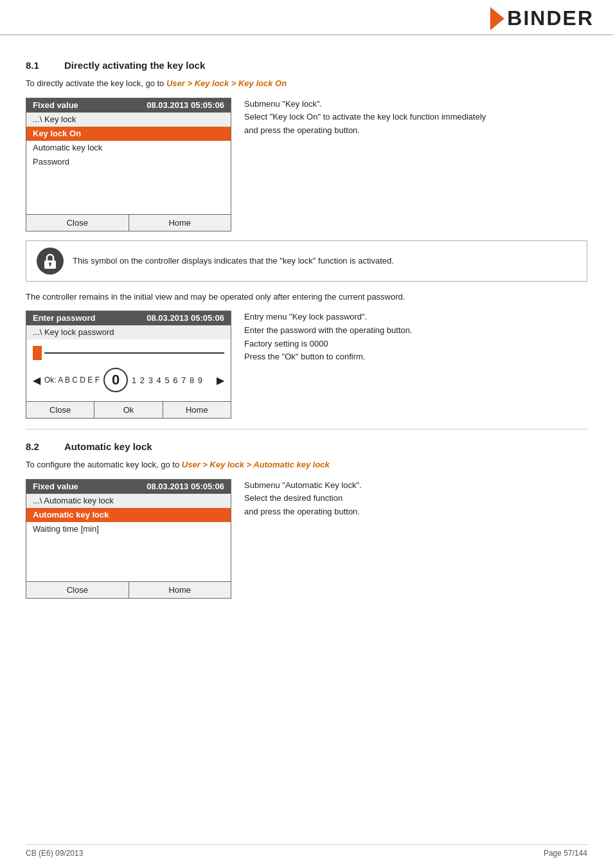 This screenshot has width=613, height=868. Describe the element at coordinates (129, 501) in the screenshot. I see `panel3-nav-row: ...\ Automatic key lock` at that location.